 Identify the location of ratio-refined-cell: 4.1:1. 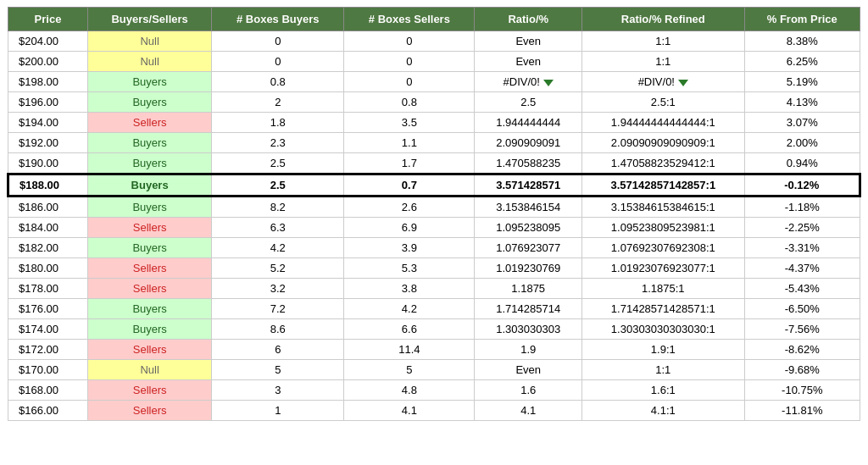
(664, 411).